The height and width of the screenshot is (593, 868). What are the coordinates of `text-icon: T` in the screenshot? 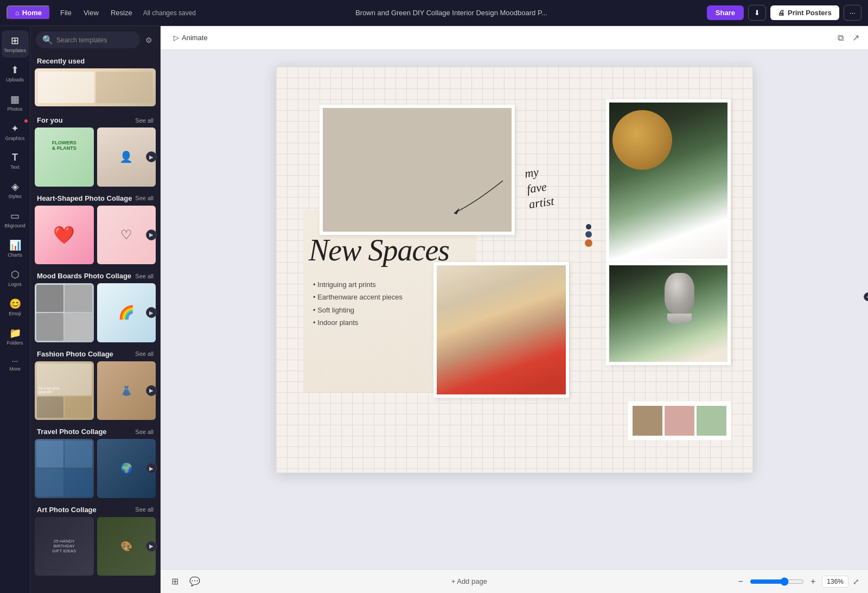 It's located at (15, 157).